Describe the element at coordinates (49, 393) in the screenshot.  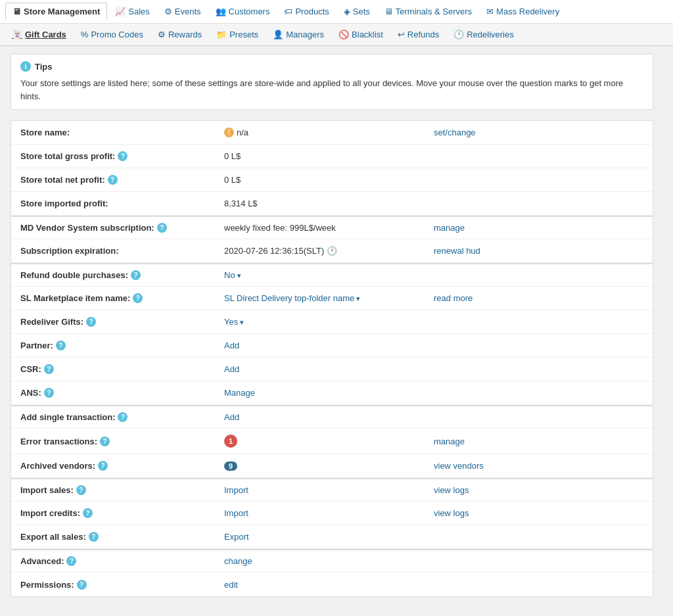
I see `ans-help-icon: ?` at that location.